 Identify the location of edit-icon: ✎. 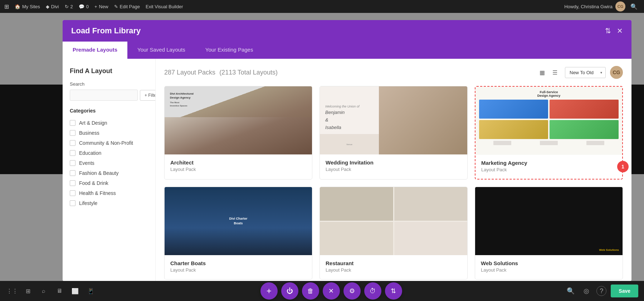
(116, 6).